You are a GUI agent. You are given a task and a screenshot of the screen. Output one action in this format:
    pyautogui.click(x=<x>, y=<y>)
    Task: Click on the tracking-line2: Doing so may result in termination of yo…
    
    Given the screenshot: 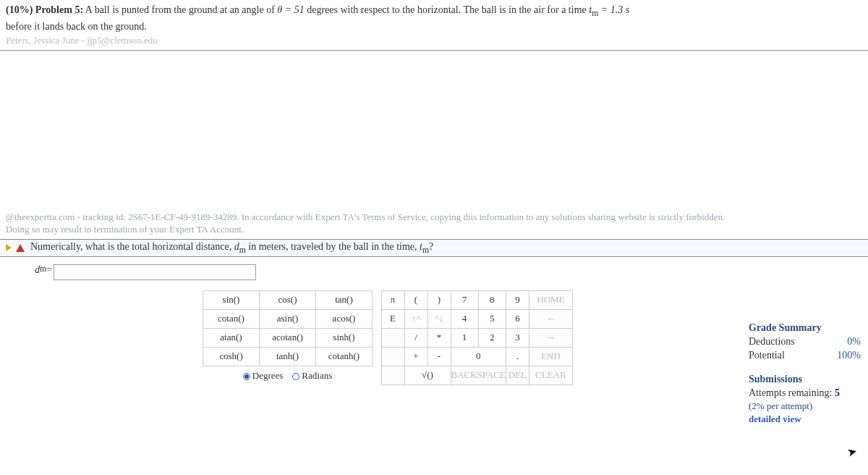 What is the action you would take?
    pyautogui.click(x=434, y=230)
    